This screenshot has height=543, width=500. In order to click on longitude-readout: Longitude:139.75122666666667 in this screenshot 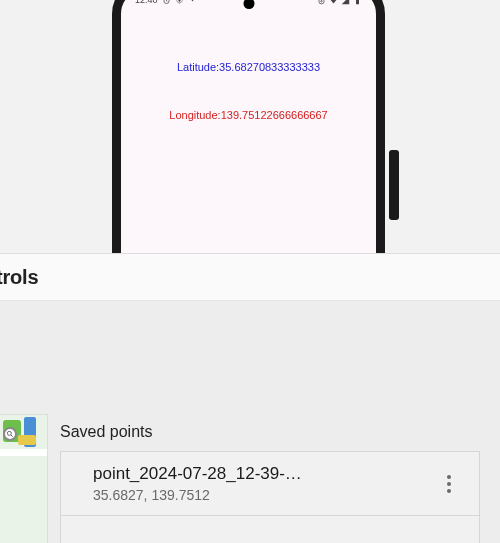, I will do `click(248, 115)`.